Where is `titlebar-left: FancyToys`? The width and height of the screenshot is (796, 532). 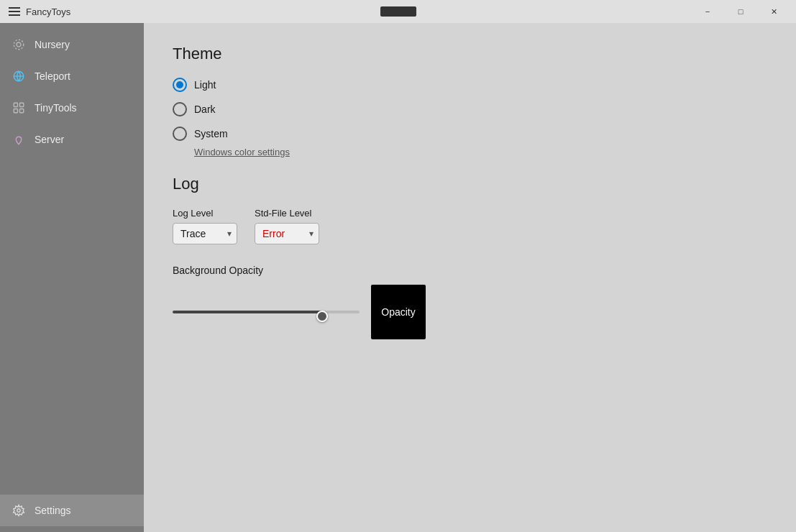 titlebar-left: FancyToys is located at coordinates (40, 12).